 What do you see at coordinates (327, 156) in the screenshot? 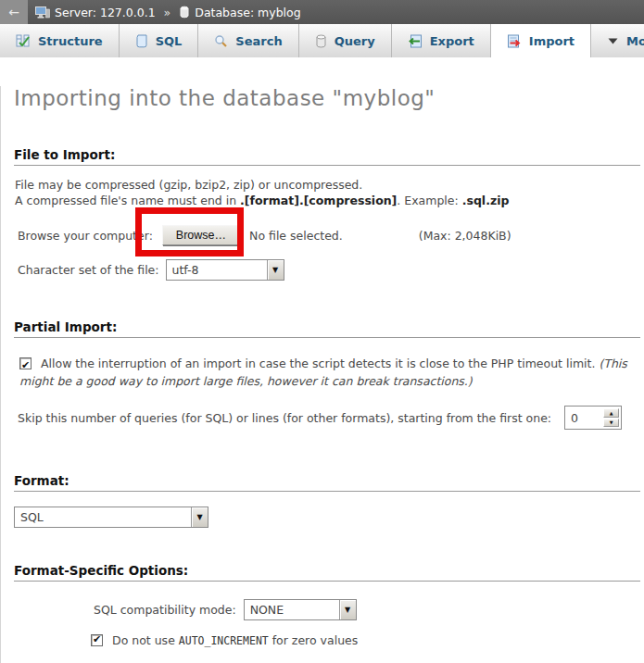
I see `section-heading-file-to-import: File to Import:` at bounding box center [327, 156].